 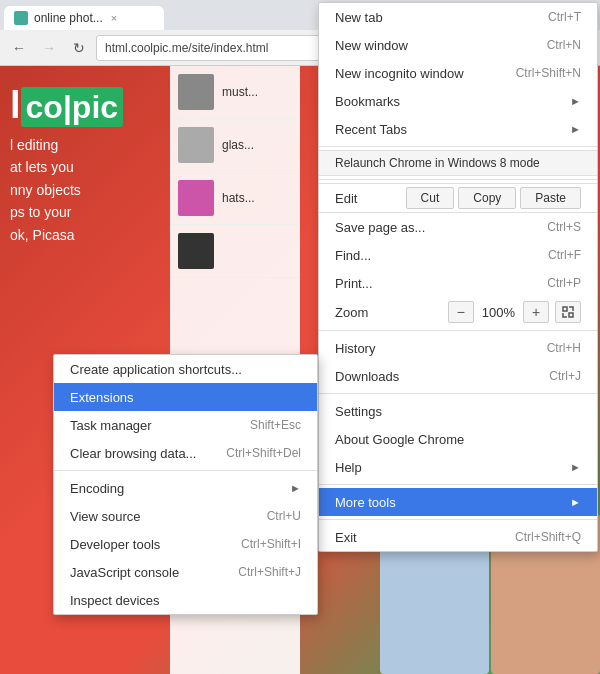 I want to click on sub-label-extensions: Extensions, so click(x=102, y=398).